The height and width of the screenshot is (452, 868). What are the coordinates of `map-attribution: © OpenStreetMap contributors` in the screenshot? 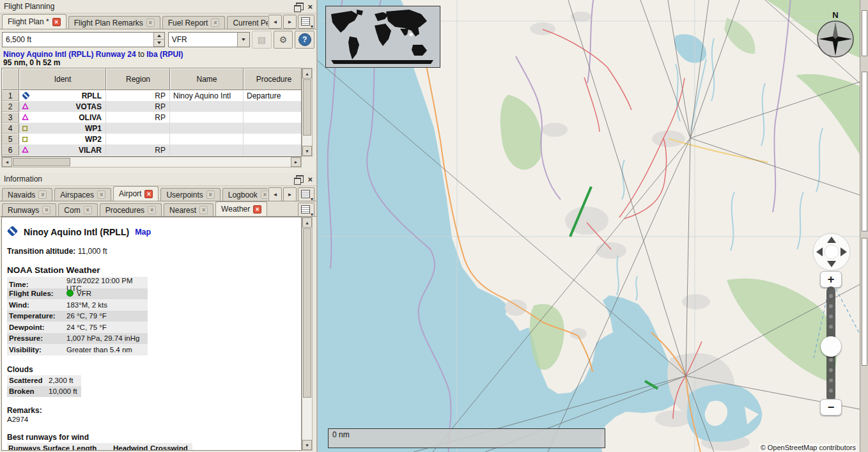 It's located at (808, 448).